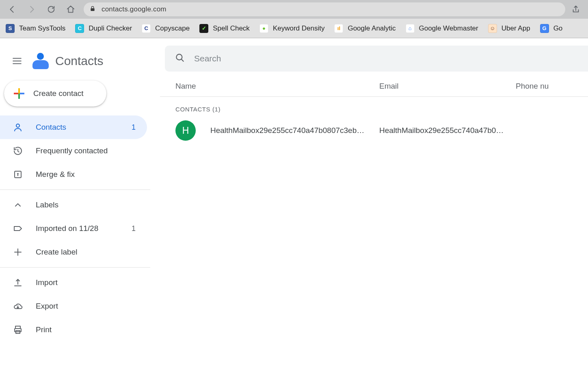 The image size is (588, 368). What do you see at coordinates (134, 9) in the screenshot?
I see `url-text: contacts.google.com` at bounding box center [134, 9].